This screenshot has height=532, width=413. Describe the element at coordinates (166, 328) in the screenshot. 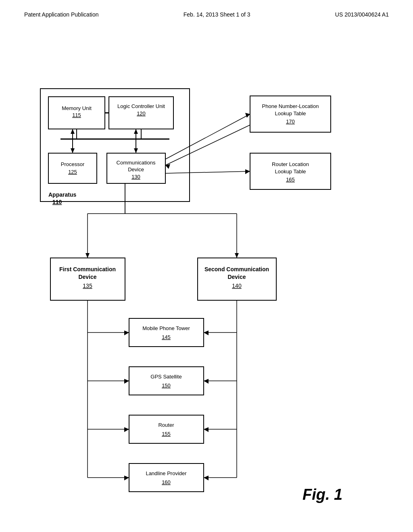

I see `svg-text: Mobile Phone Tower` at that location.